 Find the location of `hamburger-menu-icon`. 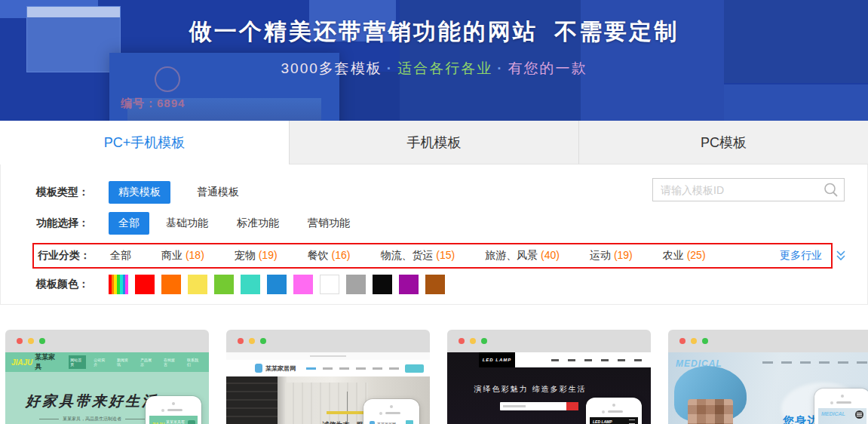

hamburger-menu-icon is located at coordinates (192, 422).